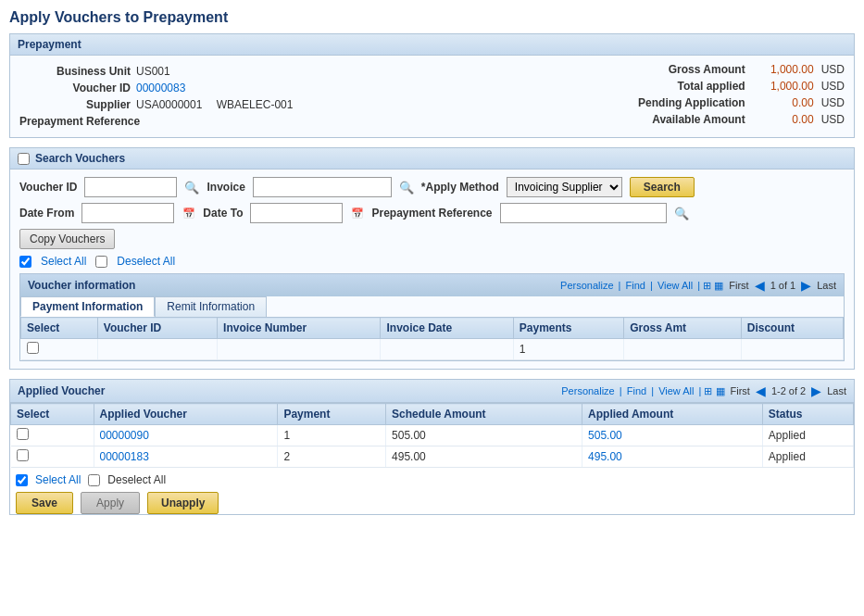  What do you see at coordinates (682, 213) in the screenshot?
I see `prepayment-ref-search-icon: 🔍` at bounding box center [682, 213].